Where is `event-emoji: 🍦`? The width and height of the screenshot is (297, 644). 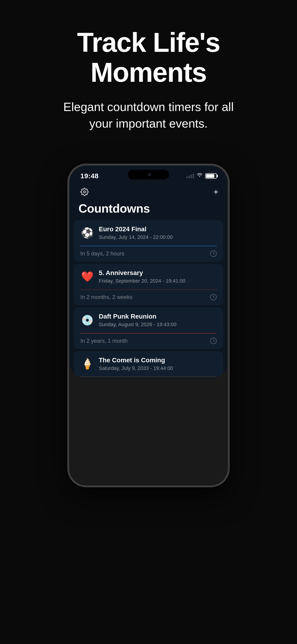 event-emoji: 🍦 is located at coordinates (87, 364).